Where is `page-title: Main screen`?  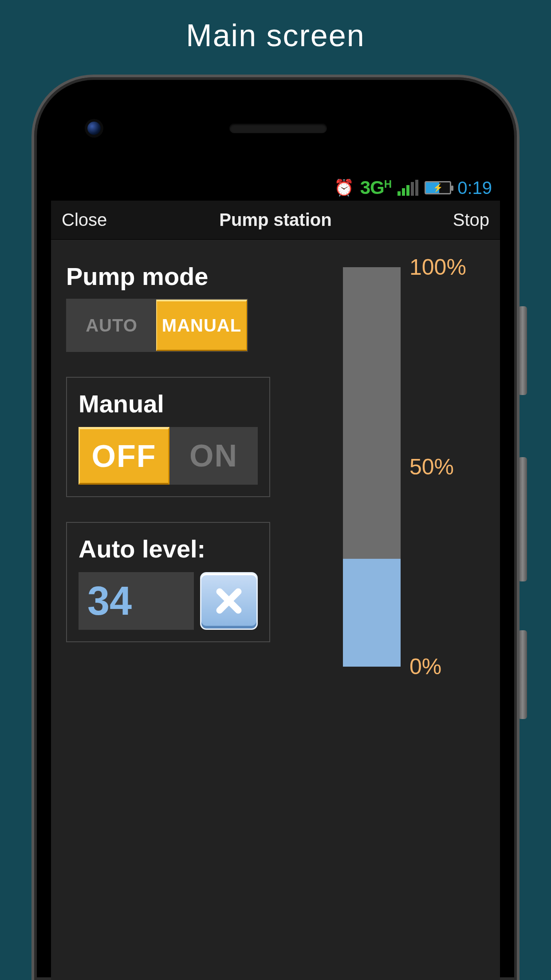
page-title: Main screen is located at coordinates (276, 27).